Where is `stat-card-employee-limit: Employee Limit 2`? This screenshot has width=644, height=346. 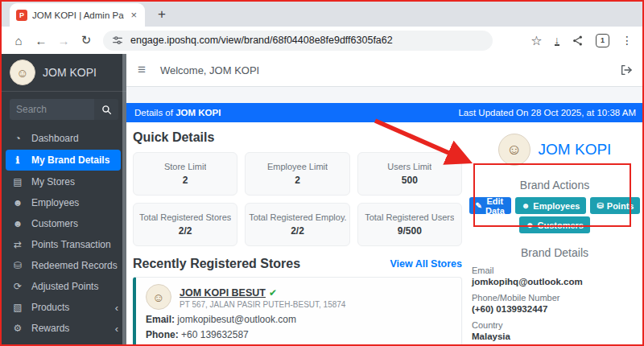 stat-card-employee-limit: Employee Limit 2 is located at coordinates (297, 174).